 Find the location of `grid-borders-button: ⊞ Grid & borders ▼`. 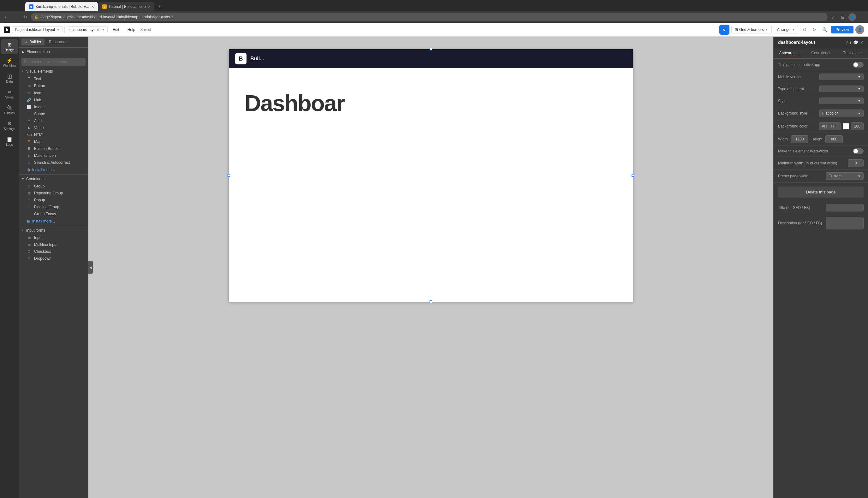

grid-borders-button: ⊞ Grid & borders ▼ is located at coordinates (752, 30).